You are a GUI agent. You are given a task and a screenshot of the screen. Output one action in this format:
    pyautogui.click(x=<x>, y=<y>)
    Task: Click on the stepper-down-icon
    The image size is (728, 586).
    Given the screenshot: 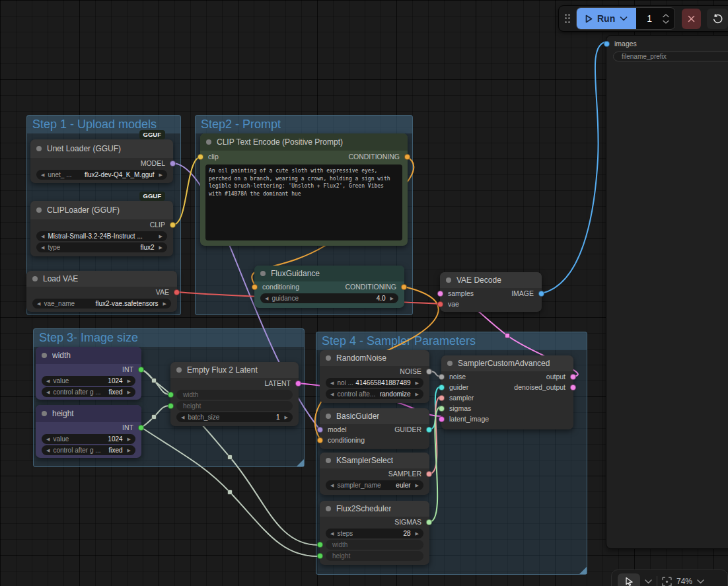 What is the action you would take?
    pyautogui.click(x=666, y=22)
    